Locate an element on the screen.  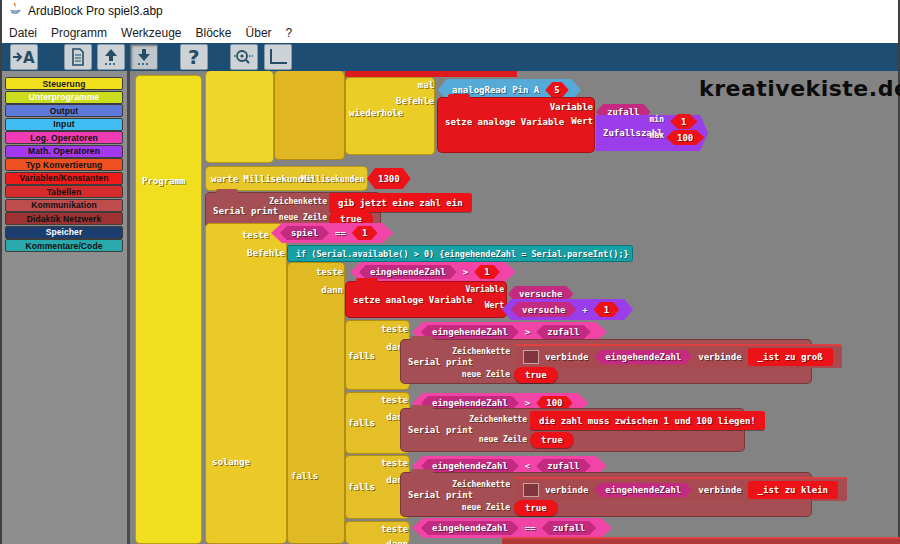
test-eq-zufall-block: eingehendeZahl == zufall is located at coordinates (512, 528).